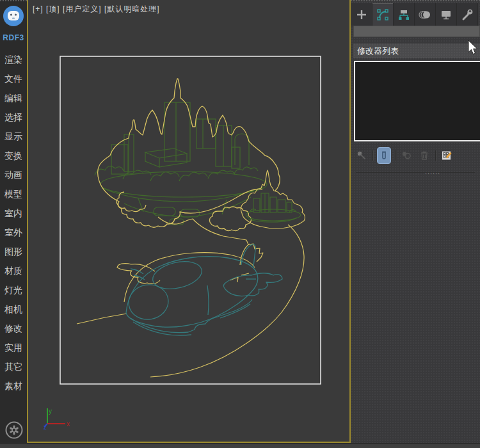 Image resolution: width=480 pixels, height=448 pixels. I want to click on sidebar-item-display: 显示, so click(13, 136).